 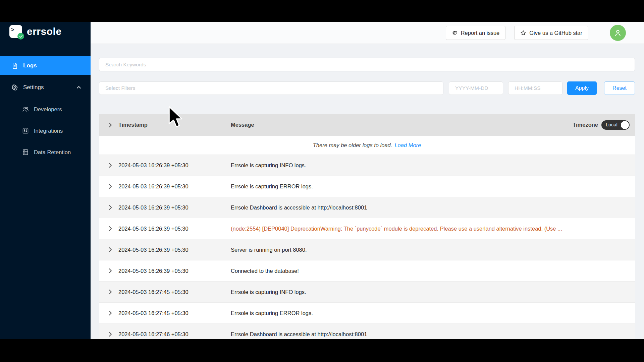 I want to click on gear-icon, so click(x=15, y=87).